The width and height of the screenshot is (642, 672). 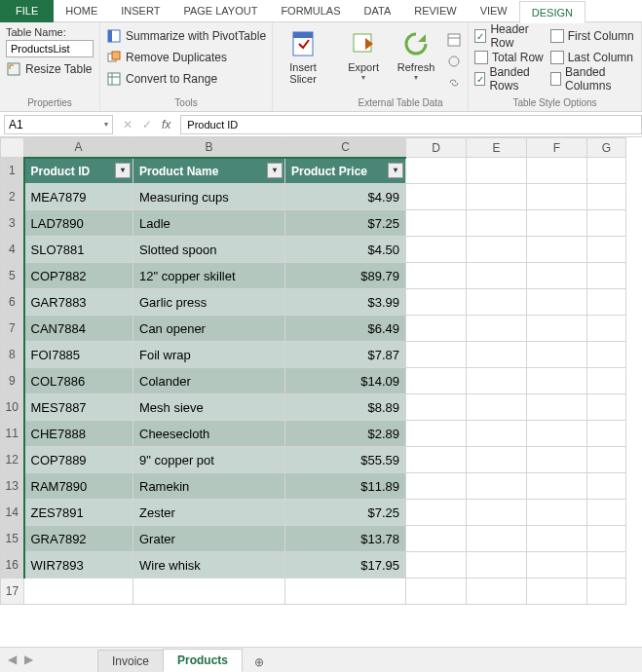 What do you see at coordinates (79, 249) in the screenshot?
I see `cell-id: SLO7881` at bounding box center [79, 249].